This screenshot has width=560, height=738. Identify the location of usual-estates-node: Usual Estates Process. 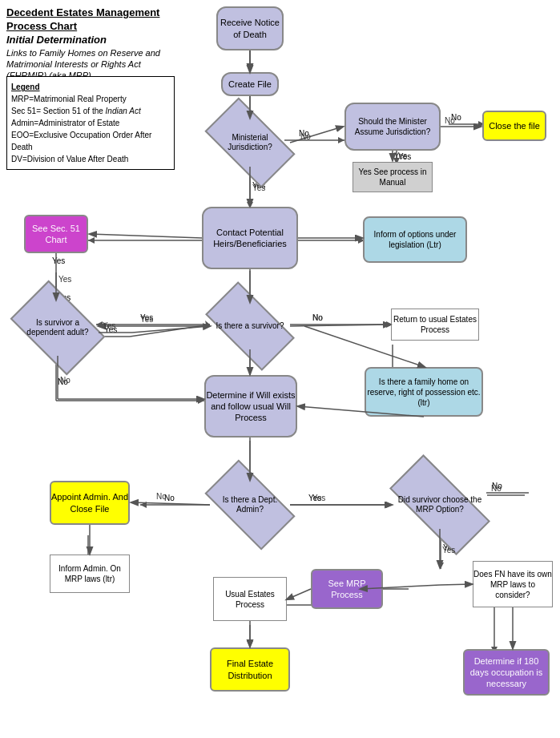
(250, 599).